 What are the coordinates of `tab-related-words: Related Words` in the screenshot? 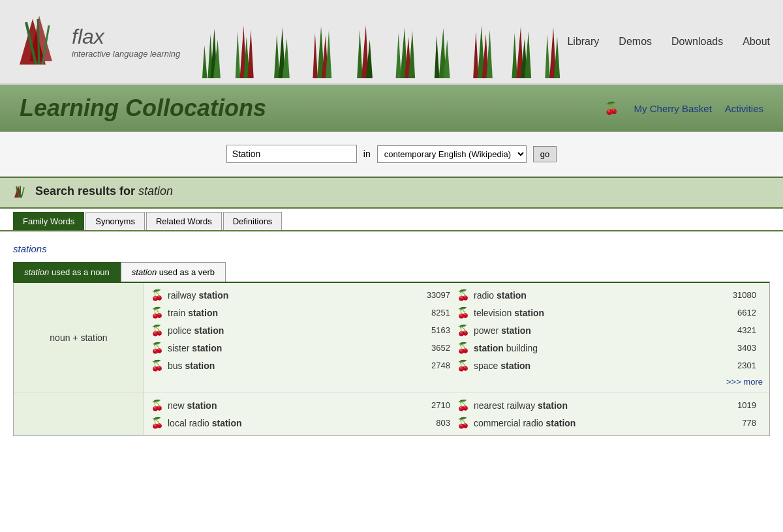 It's located at (184, 221).